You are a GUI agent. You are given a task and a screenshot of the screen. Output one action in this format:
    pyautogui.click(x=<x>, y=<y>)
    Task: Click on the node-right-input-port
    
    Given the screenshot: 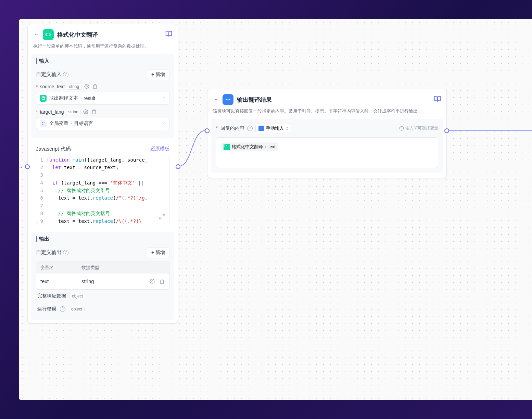 What is the action you would take?
    pyautogui.click(x=207, y=131)
    